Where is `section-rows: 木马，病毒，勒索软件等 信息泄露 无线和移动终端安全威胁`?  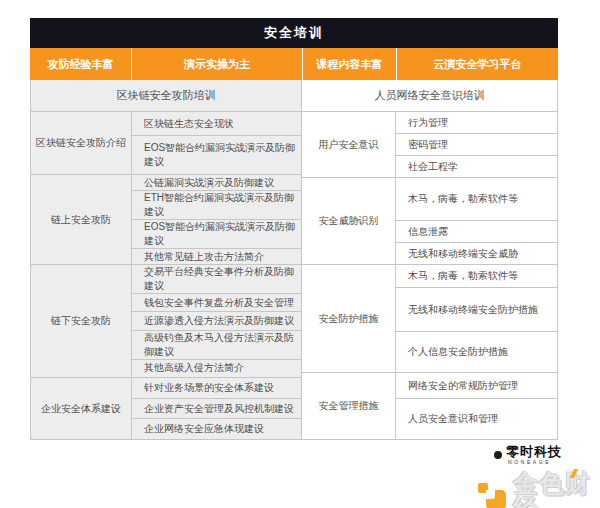 section-rows: 木马，病毒，勒索软件等 信息泄露 无线和移动终端安全威胁 is located at coordinates (476, 221).